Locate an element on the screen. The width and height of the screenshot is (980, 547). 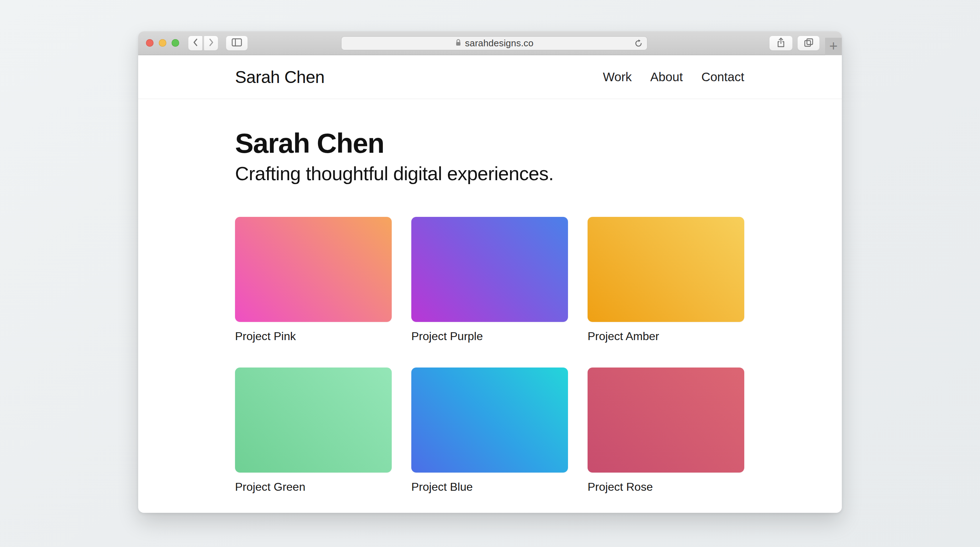
sidebar-toggle-button is located at coordinates (237, 43).